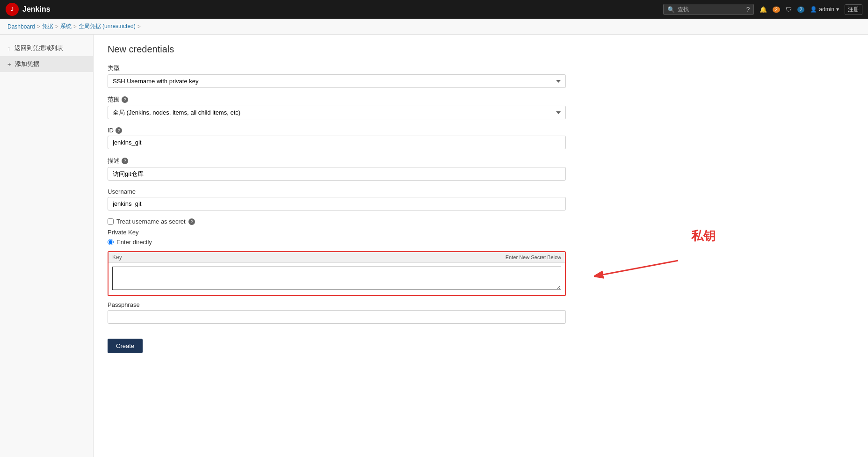 The image size is (868, 457). What do you see at coordinates (671, 9) in the screenshot?
I see `search-icon: 🔍` at bounding box center [671, 9].